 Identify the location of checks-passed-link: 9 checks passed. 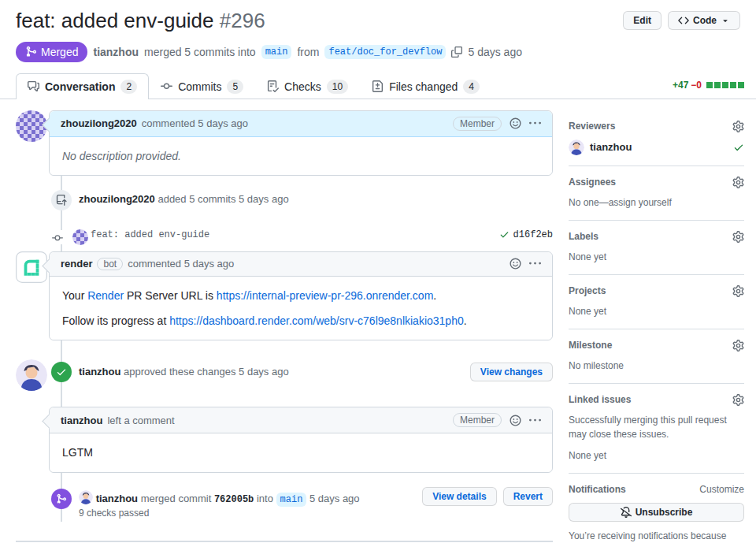
(316, 513).